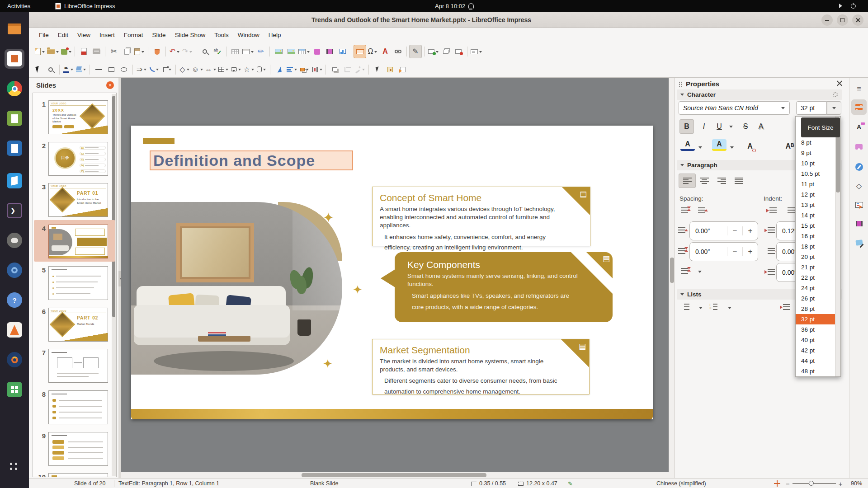  Describe the element at coordinates (321, 70) in the screenshot. I see `distribute-dropdown-arrow` at that location.